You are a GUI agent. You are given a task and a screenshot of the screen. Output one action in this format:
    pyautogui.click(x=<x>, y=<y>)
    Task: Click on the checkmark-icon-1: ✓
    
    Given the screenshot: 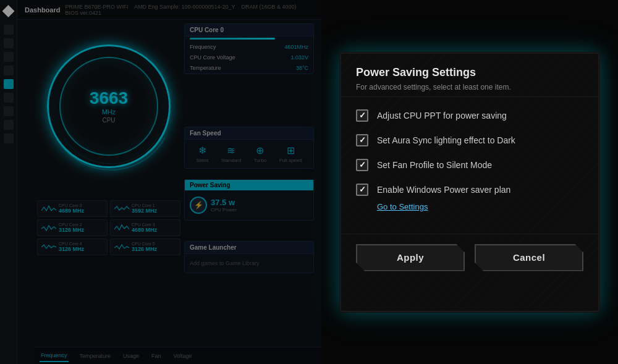 What is the action you would take?
    pyautogui.click(x=362, y=140)
    